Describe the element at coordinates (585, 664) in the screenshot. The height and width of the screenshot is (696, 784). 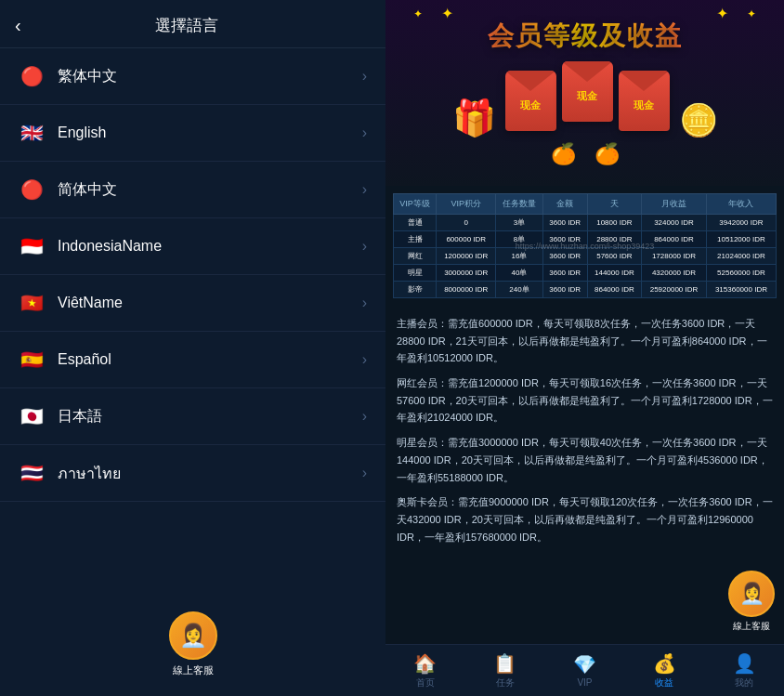
I see `nav-icon-vip: 💎` at that location.